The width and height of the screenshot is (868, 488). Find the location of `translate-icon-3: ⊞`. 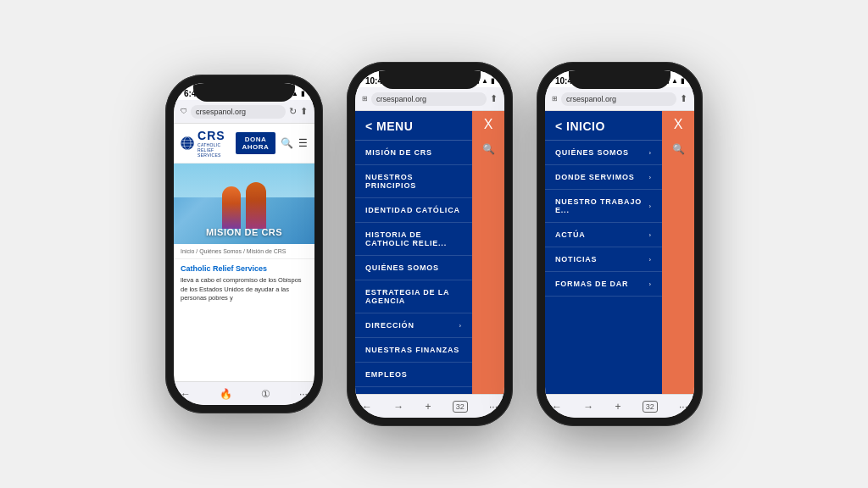

translate-icon-3: ⊞ is located at coordinates (554, 98).